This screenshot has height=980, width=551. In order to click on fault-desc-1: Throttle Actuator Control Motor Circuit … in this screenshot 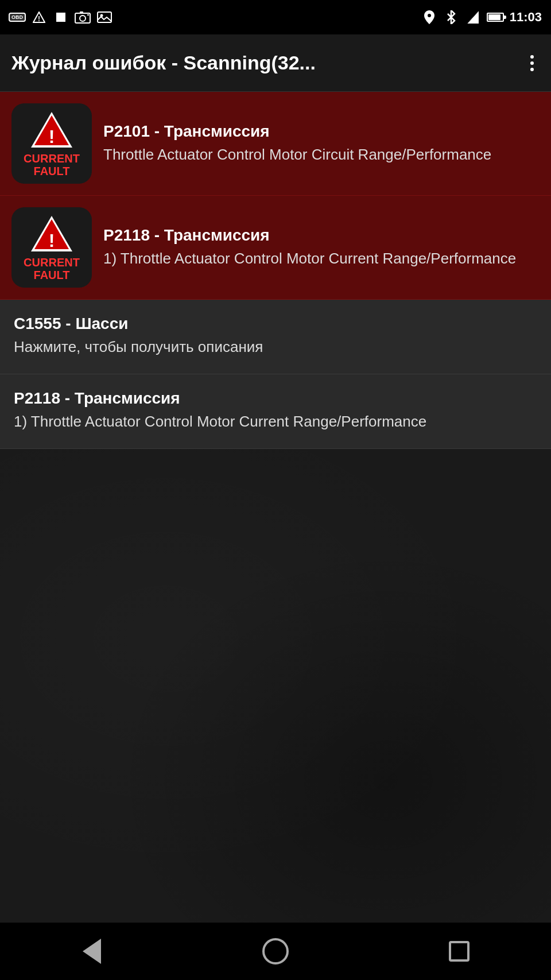, I will do `click(321, 155)`.